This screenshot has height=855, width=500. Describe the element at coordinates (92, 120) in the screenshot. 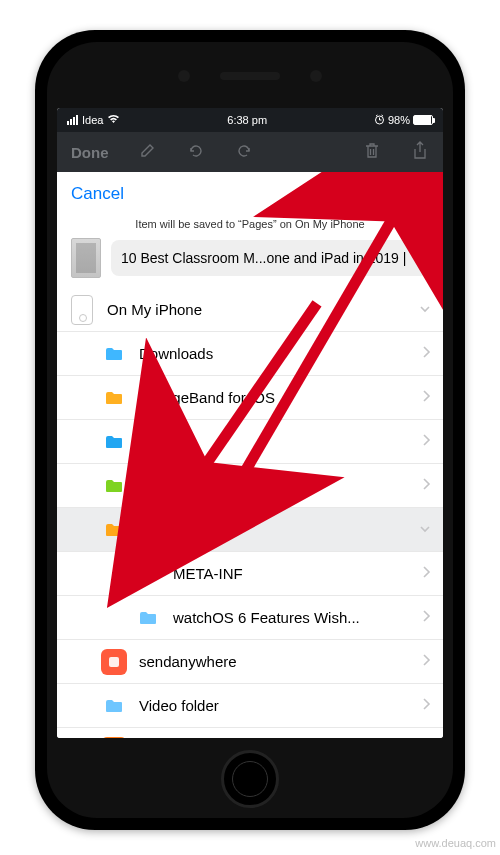

I see `carrier-label: Idea` at that location.